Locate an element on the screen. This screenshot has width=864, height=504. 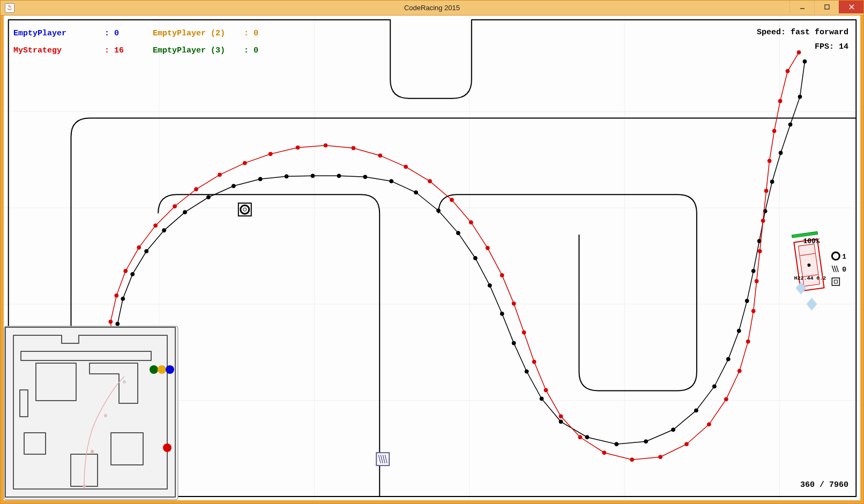
player-1-score: 0 is located at coordinates (133, 34).